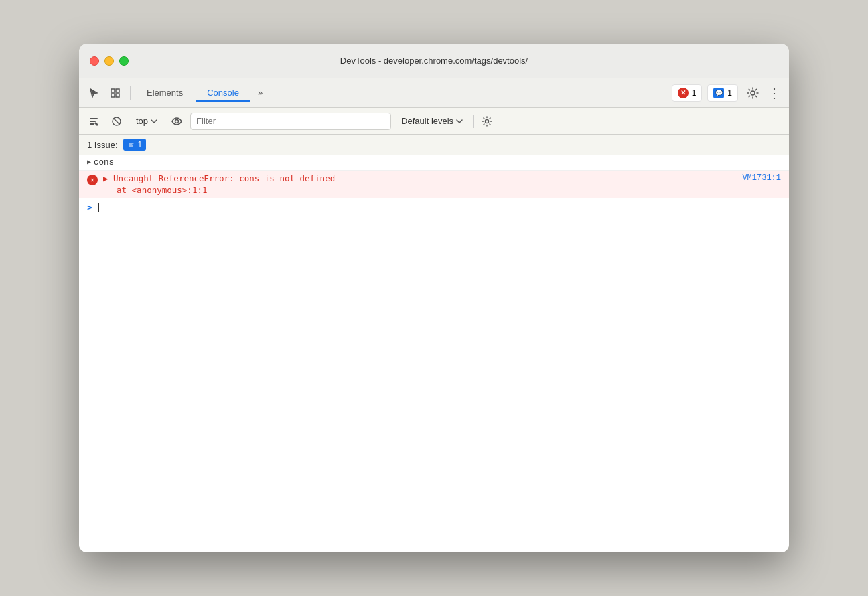  I want to click on console-entry-normal: ▶ cons, so click(434, 163).